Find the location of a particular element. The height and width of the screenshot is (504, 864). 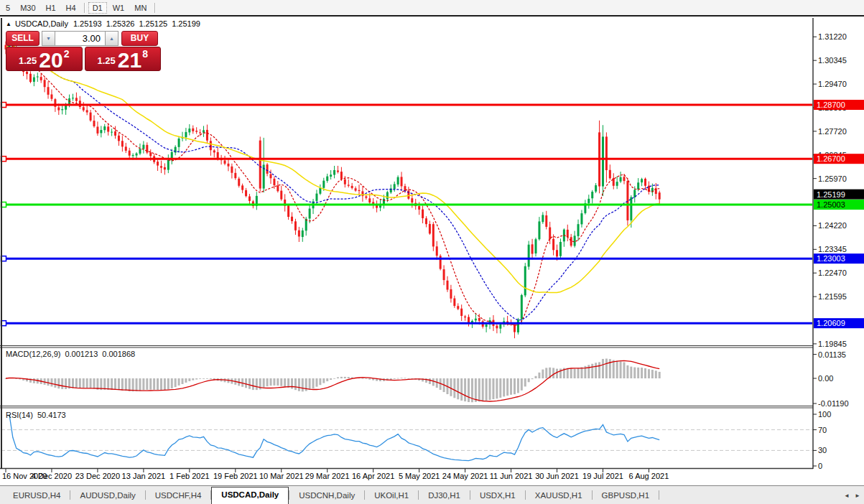

date-tick-label: 16 Apr 2021 is located at coordinates (373, 476).